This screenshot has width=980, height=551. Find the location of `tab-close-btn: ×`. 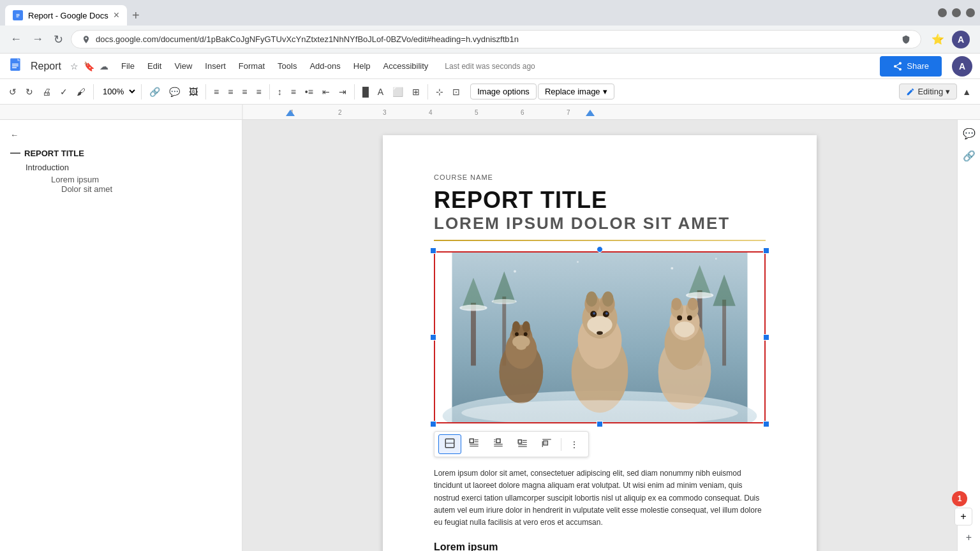

tab-close-btn: × is located at coordinates (116, 15).